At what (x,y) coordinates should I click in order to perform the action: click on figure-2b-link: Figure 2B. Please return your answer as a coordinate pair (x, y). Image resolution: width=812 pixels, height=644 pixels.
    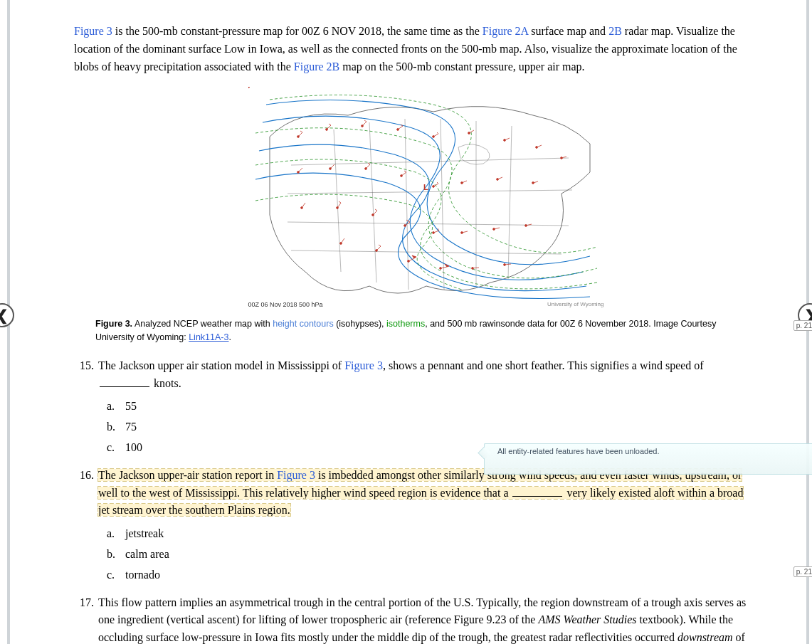
    Looking at the image, I should click on (317, 67).